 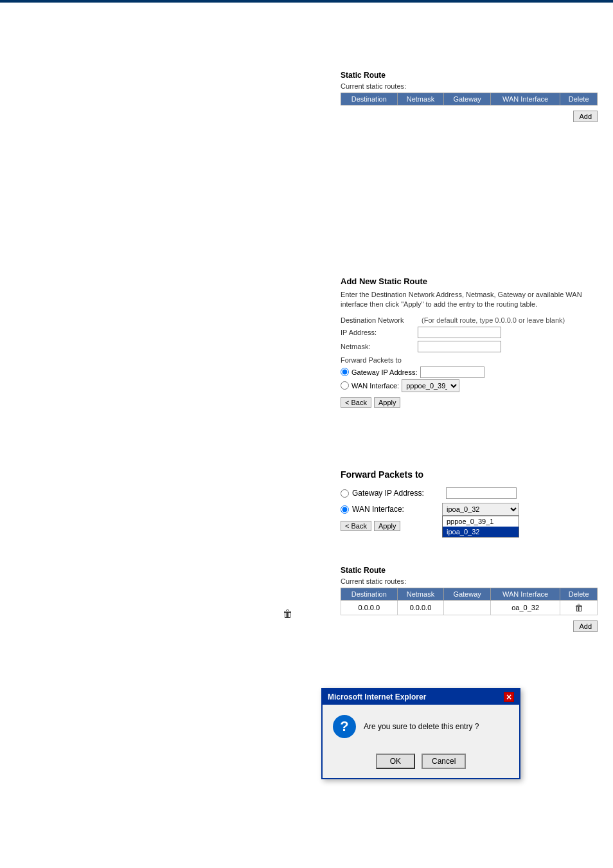 What do you see at coordinates (469, 608) in the screenshot?
I see `table-row: 0.0.0.0 0.0.0.0 oa_0_32 🗑` at bounding box center [469, 608].